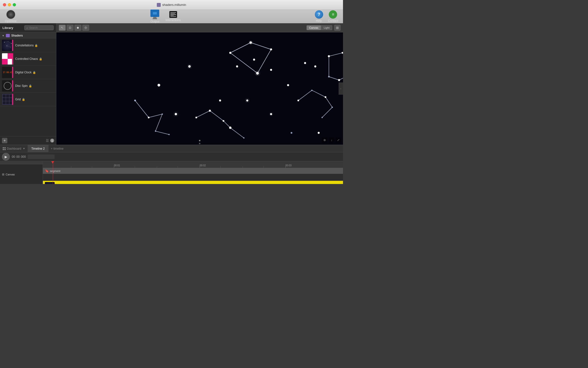  I want to click on light-mode-button: Light, so click(327, 28).